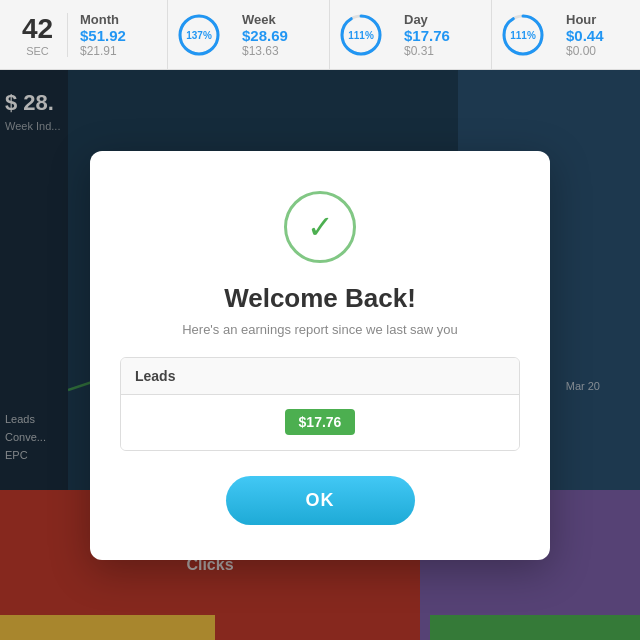 This screenshot has width=640, height=640. I want to click on check-mark-icon: ✓, so click(320, 227).